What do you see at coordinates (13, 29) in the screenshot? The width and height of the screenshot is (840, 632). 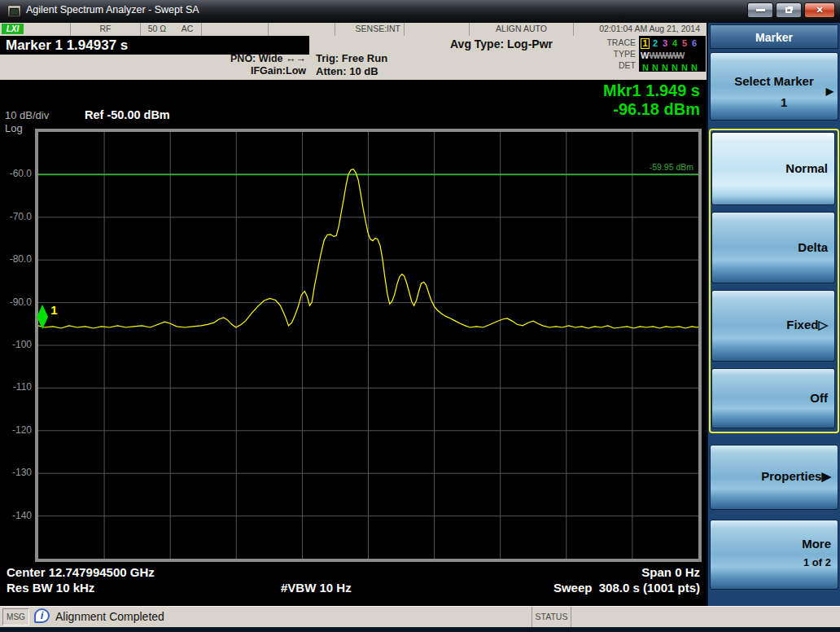 I see `lxi-badge: LXI` at bounding box center [13, 29].